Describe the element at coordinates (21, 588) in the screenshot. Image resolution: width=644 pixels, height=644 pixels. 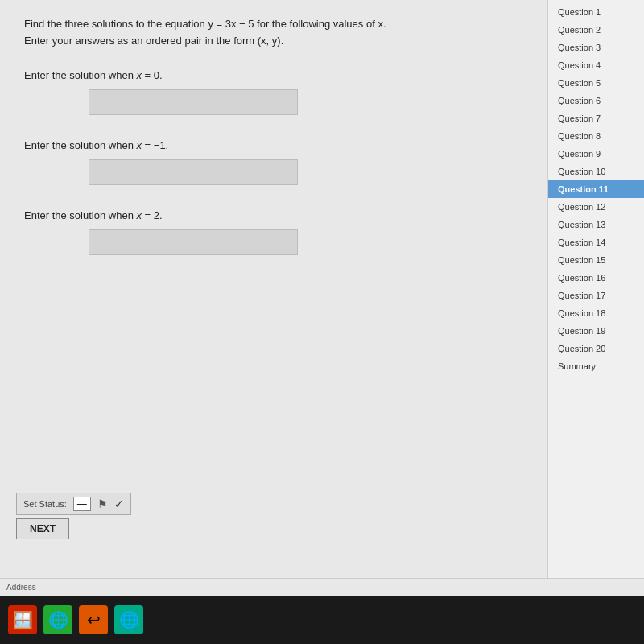
I see `address-label: Address` at that location.